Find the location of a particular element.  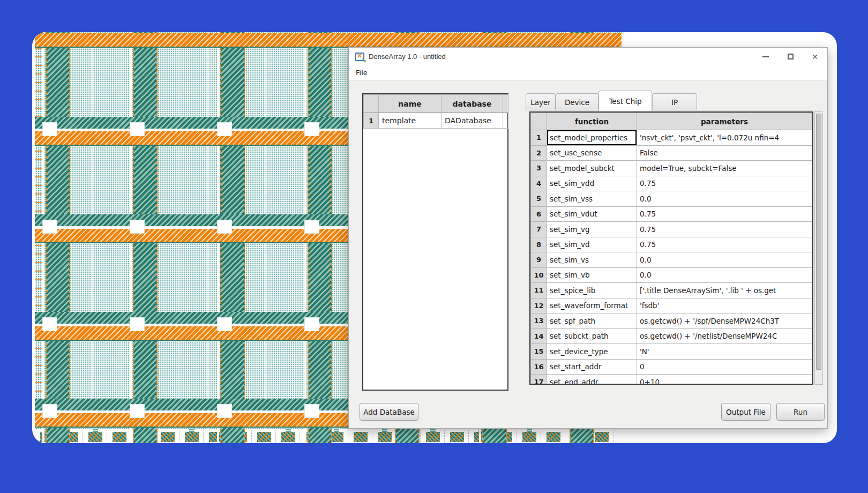

row-number: 10 is located at coordinates (539, 275).